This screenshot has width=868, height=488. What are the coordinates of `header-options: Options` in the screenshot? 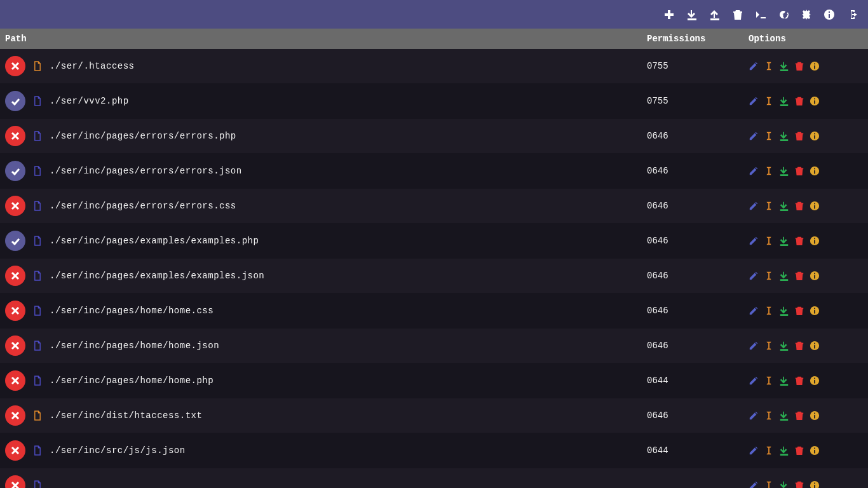 It's located at (806, 39).